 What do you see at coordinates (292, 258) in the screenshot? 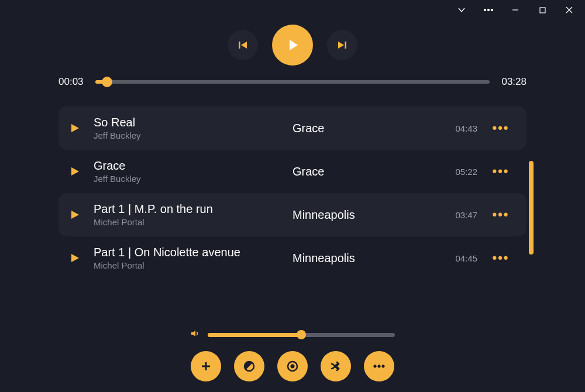
I see `track-row: Part 1 | On Nicolette avenue Michel Port…` at bounding box center [292, 258].